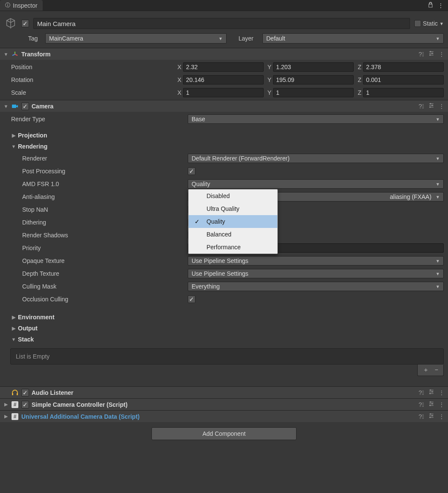  I want to click on rotation-x, so click(224, 80).